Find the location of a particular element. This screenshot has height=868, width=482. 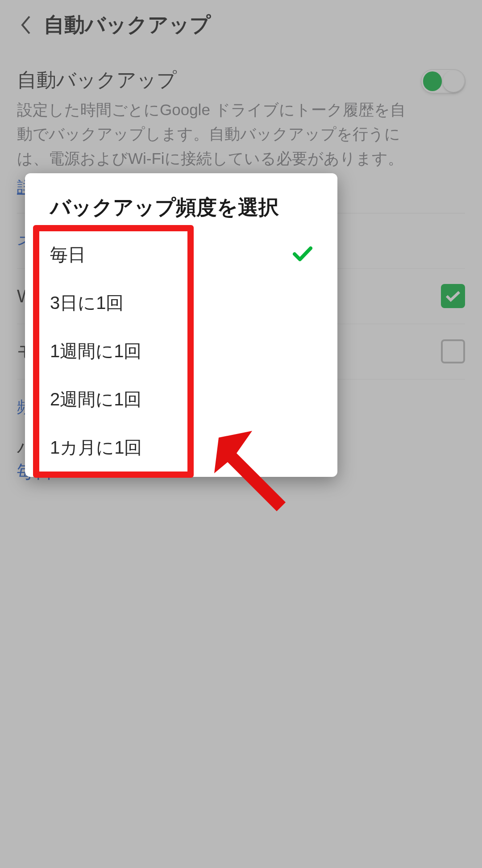

option-2weeks: 2週間に1回 is located at coordinates (181, 399).